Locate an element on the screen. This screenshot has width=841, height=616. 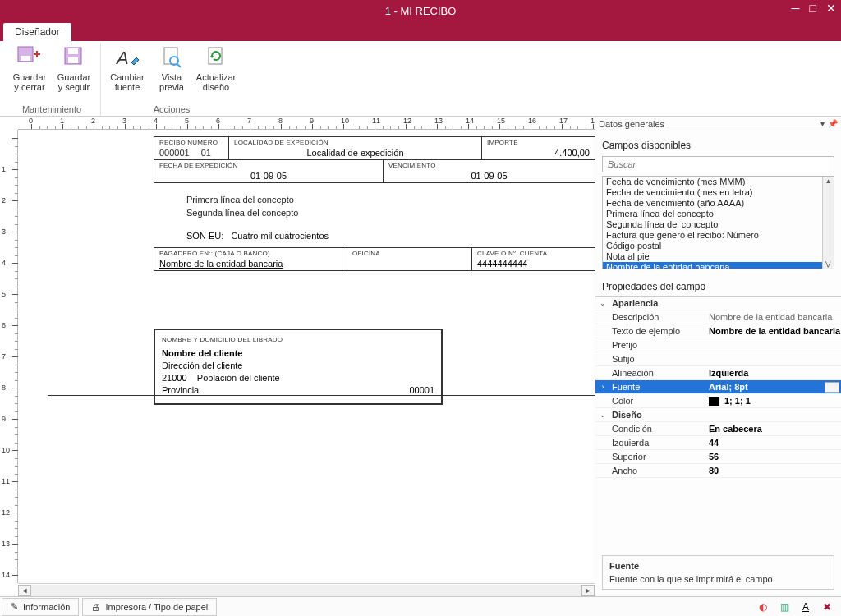
help-title: Fuente is located at coordinates (718, 566).